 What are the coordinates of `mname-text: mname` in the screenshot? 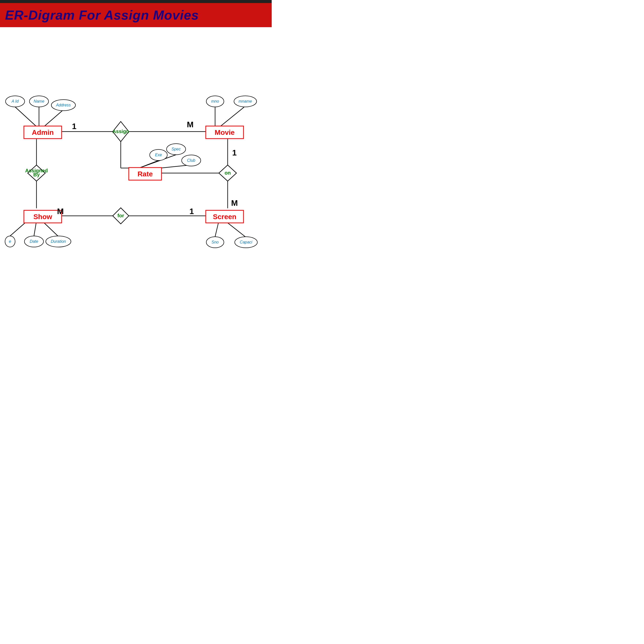 It's located at (245, 101).